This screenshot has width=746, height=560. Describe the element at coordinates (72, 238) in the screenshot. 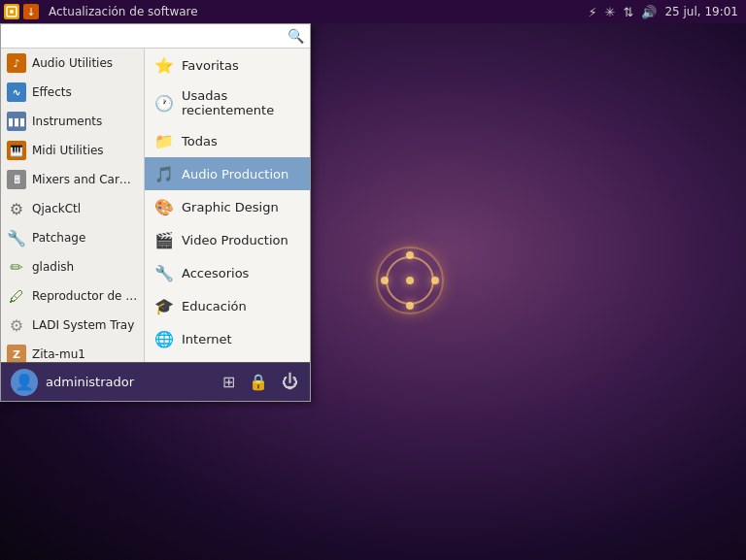

I see `app-item-patchage: 🔧Patchage` at that location.